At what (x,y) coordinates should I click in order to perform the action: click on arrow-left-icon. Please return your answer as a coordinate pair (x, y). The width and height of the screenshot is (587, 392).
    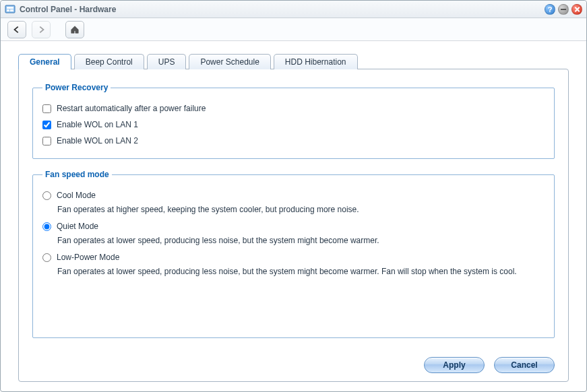
    Looking at the image, I should click on (17, 30).